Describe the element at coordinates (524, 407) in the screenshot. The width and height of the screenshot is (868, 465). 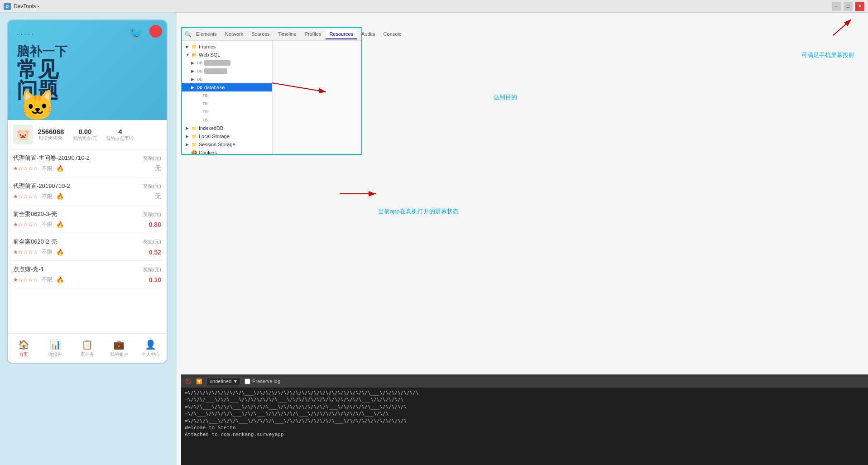
I see `console-line: =\/\/\___\/\/\/\___\/\/\/\/\___\/\/\/\/\…` at that location.